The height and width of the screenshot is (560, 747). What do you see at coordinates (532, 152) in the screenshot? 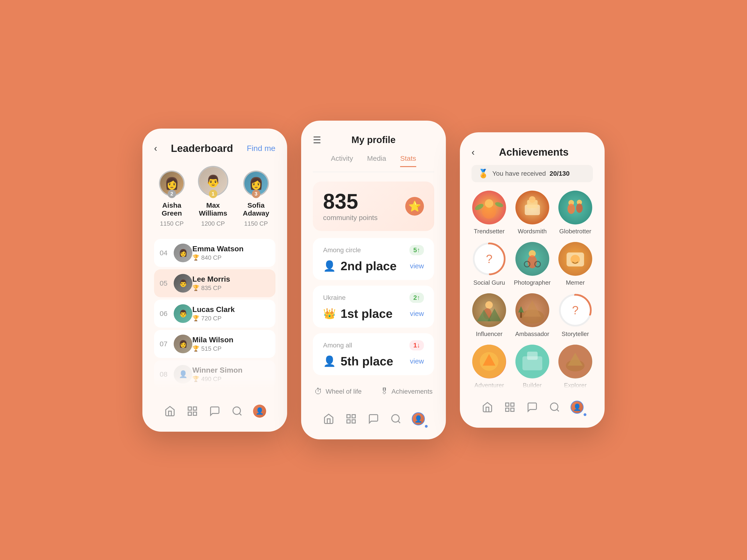
I see `achievements-header: ‹ Achievements` at bounding box center [532, 152].